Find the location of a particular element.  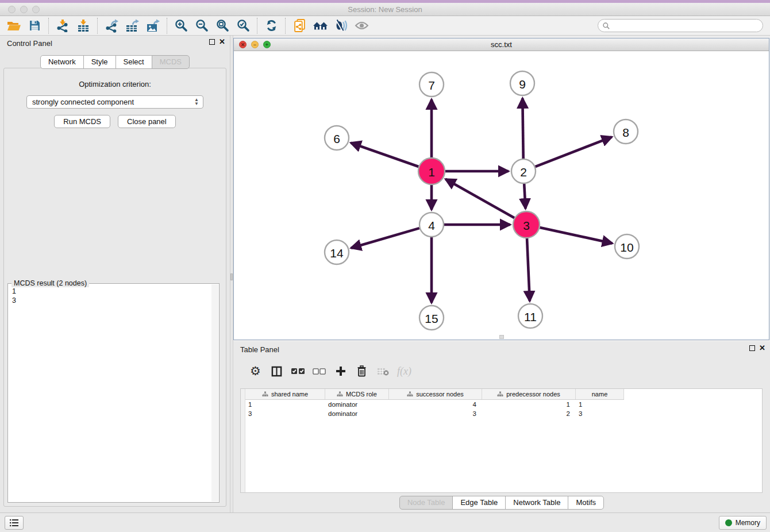

graph-node-7: 7 is located at coordinates (432, 84).